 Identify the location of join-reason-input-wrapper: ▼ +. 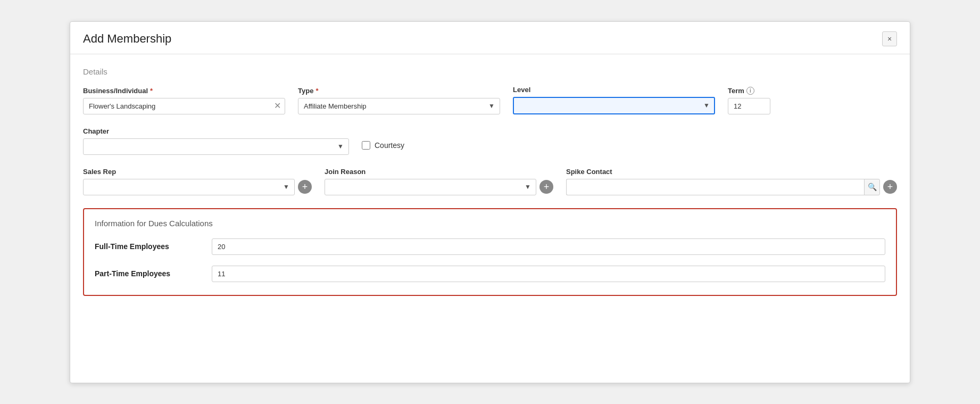
(439, 187).